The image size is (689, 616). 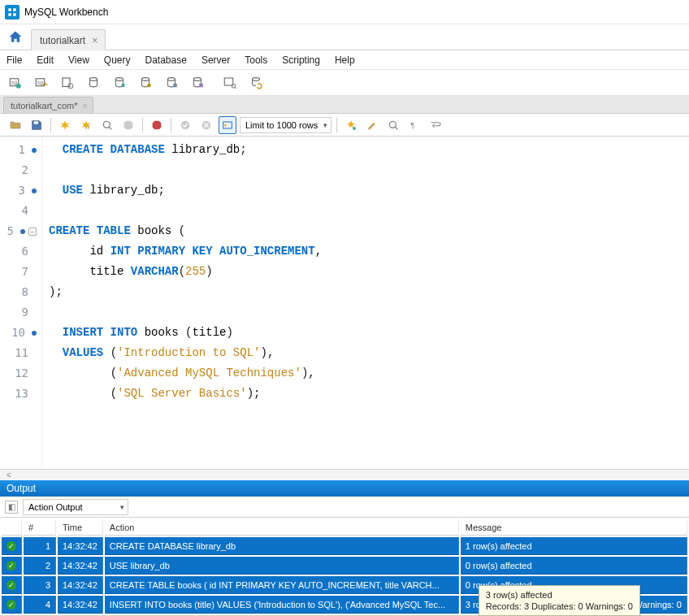 I want to click on line-number: 11, so click(x=18, y=353).